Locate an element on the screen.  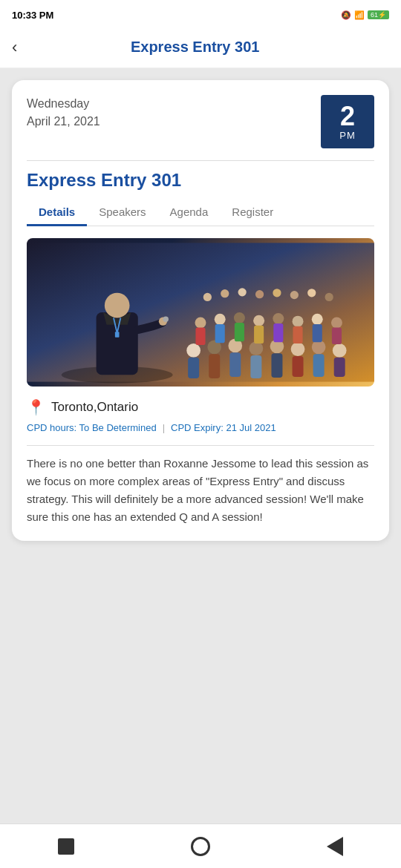
battery-icon: 61⚡ is located at coordinates (379, 15).